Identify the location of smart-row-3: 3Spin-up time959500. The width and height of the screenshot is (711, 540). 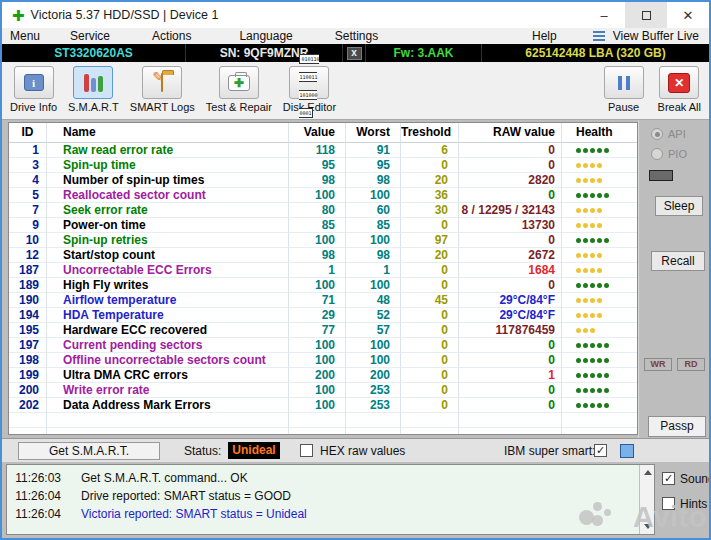
(323, 166).